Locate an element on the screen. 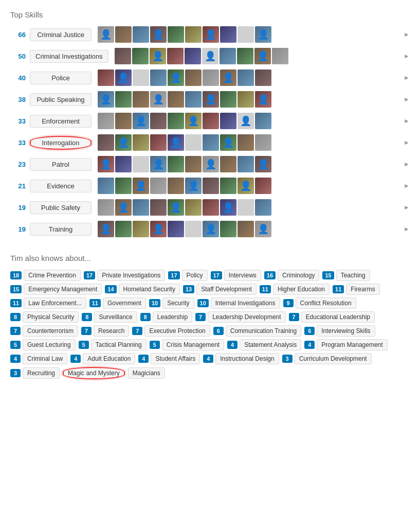 The width and height of the screenshot is (420, 527). tag-label: Surveillance is located at coordinates (115, 317).